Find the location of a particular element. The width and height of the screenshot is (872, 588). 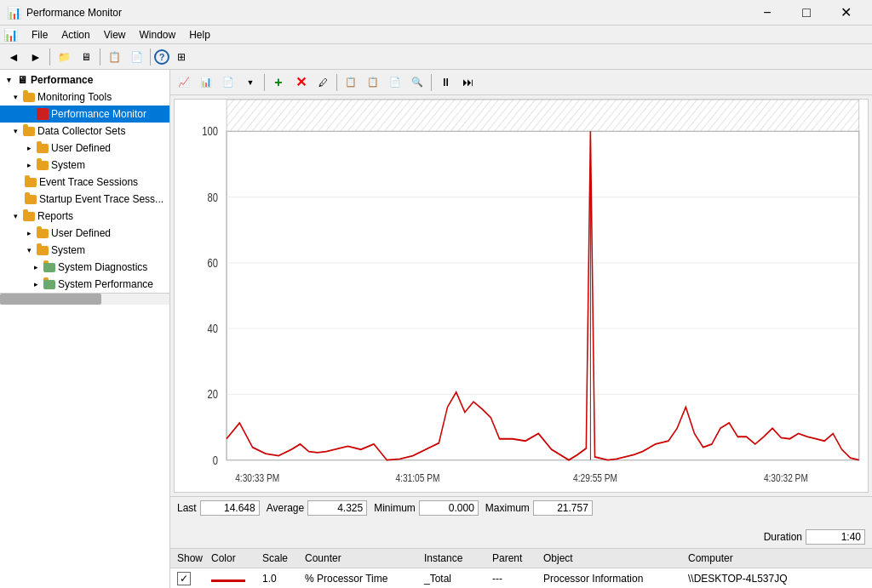

maximize-button: □ is located at coordinates (806, 13).